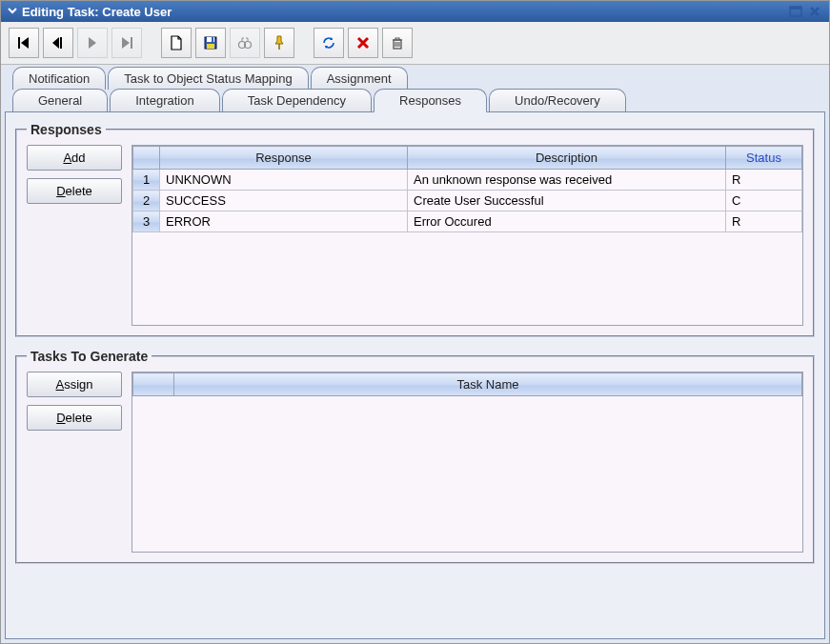 The width and height of the screenshot is (830, 644). What do you see at coordinates (74, 417) in the screenshot?
I see `tasks-delete-button: Delete` at bounding box center [74, 417].